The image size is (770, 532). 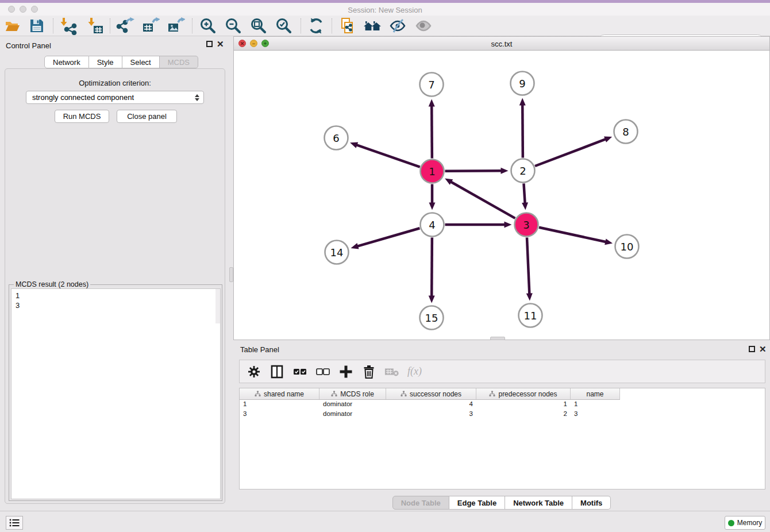 I want to click on fit-content-button, so click(x=259, y=26).